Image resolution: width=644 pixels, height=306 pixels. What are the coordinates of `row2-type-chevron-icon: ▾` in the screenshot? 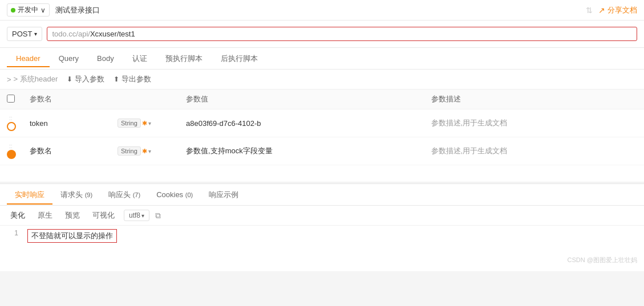 It's located at (149, 152).